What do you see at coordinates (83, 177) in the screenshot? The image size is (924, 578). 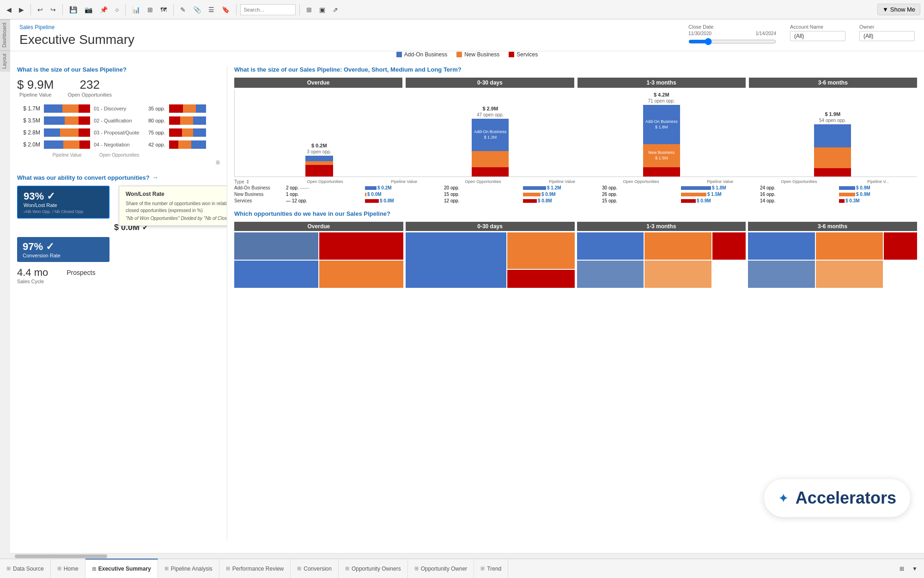 I see `conversion-title: What was our ability to convert opportun…` at bounding box center [83, 177].